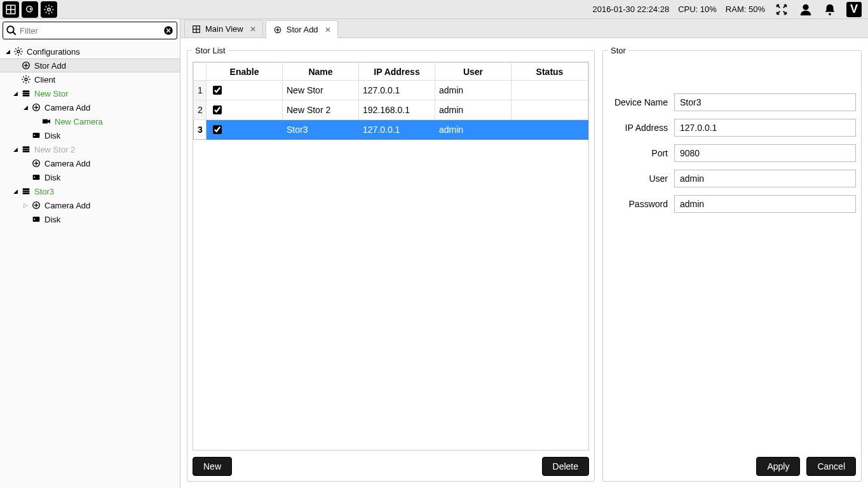 The height and width of the screenshot is (488, 868). I want to click on delete-button: Delete, so click(566, 466).